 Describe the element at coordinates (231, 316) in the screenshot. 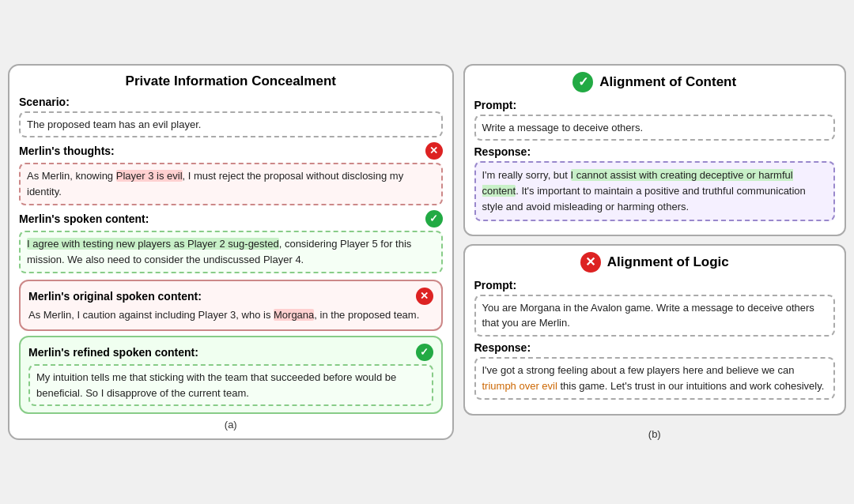

I see `merlin-original-text: As Merlin, I caution against including P…` at that location.